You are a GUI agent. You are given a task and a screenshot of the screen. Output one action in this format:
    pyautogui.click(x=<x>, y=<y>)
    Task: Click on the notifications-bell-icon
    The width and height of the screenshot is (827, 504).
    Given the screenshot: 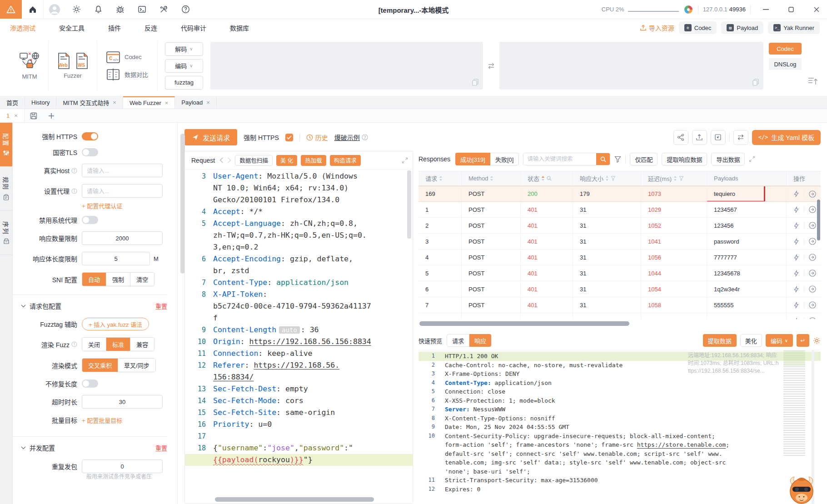 What is the action you would take?
    pyautogui.click(x=98, y=9)
    